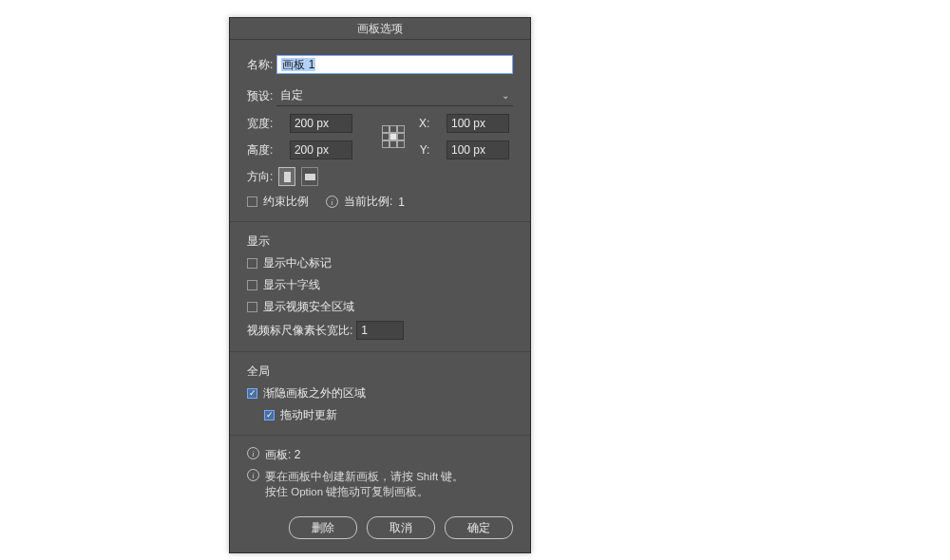 This screenshot has height=560, width=950. Describe the element at coordinates (300, 330) in the screenshot. I see `video-par-label: 视频标尺像素长宽比:` at that location.